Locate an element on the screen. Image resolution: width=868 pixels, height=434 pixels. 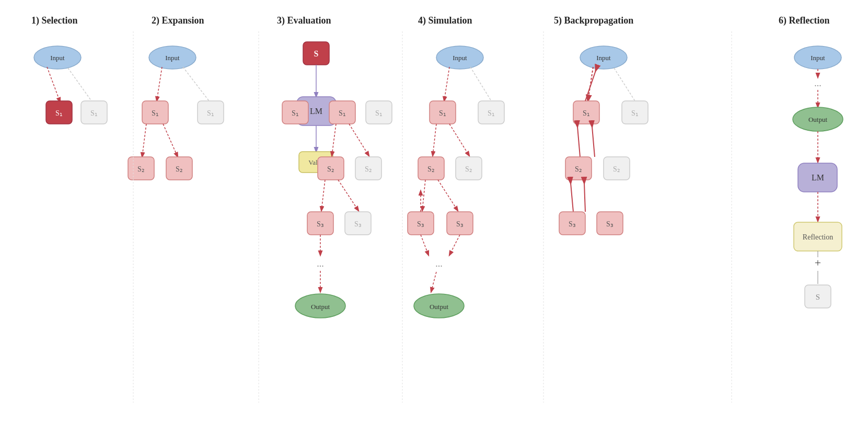
sec3-s1-gray-label: S₁ is located at coordinates (379, 113).